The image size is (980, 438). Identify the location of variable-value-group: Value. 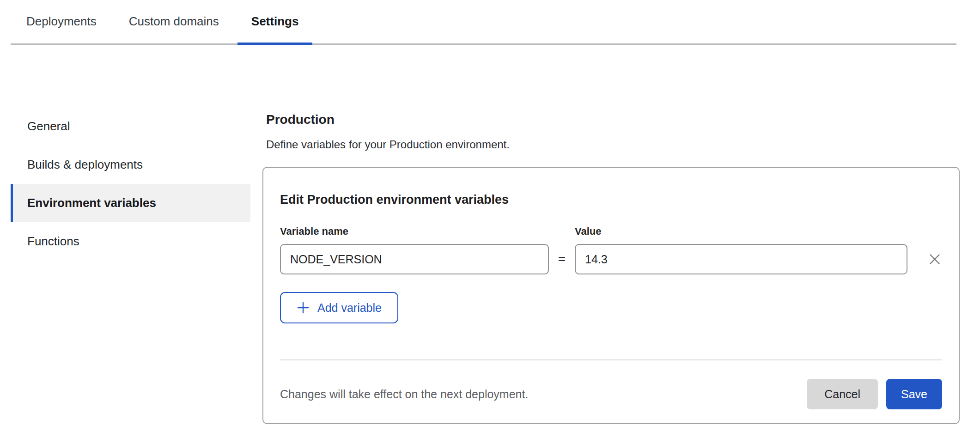
(741, 250).